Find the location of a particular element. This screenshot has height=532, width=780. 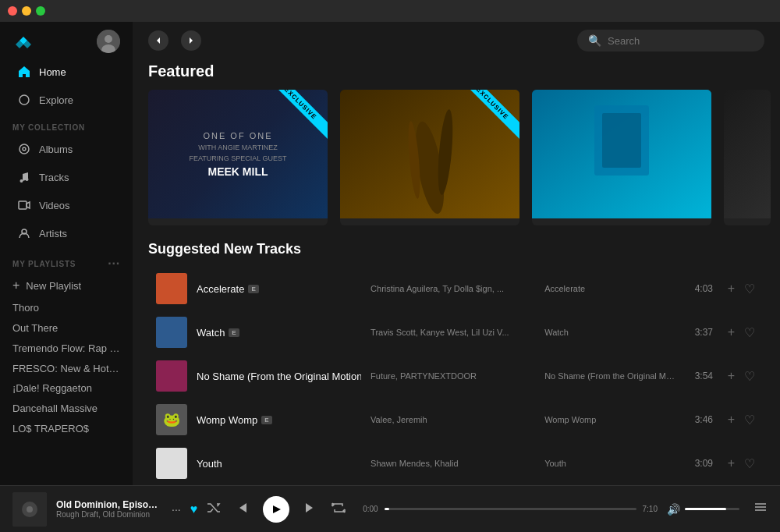

new-playlist-button: + New Playlist is located at coordinates (66, 286).